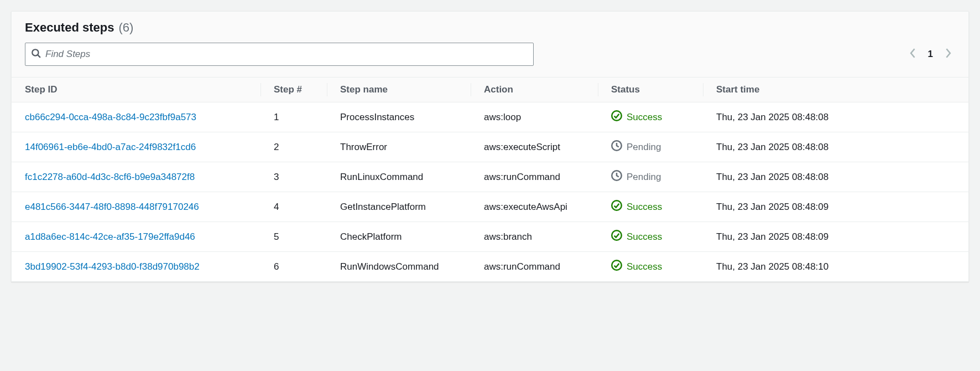 The image size is (980, 371). Describe the element at coordinates (399, 90) in the screenshot. I see `col-step-name: Step name` at that location.